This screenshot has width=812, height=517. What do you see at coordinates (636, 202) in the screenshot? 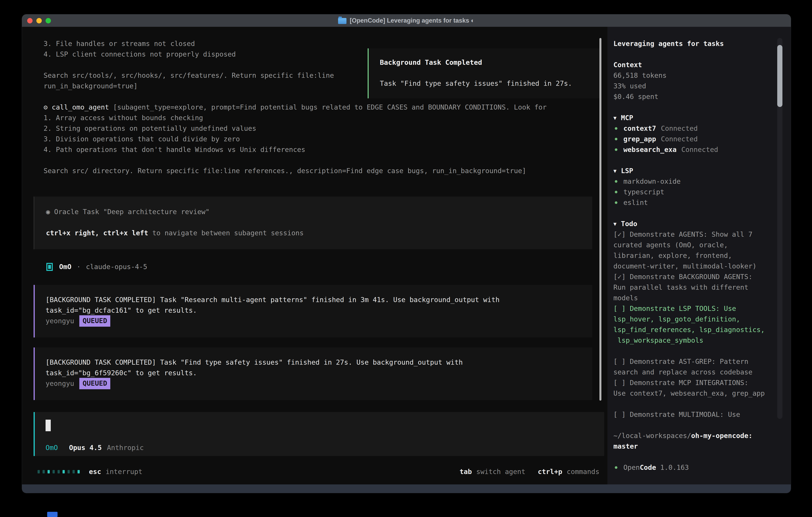
I see `lsp-name: eslint` at bounding box center [636, 202].